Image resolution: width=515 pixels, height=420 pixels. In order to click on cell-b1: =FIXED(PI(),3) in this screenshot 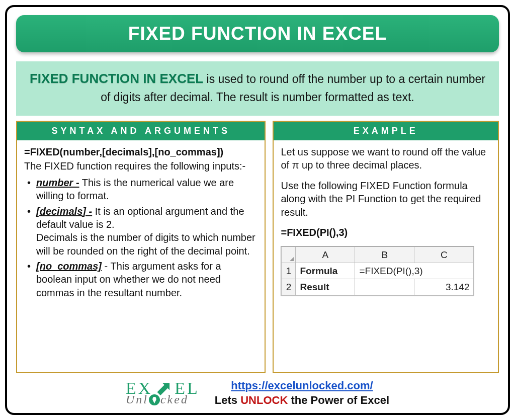, I will do `click(414, 271)`.